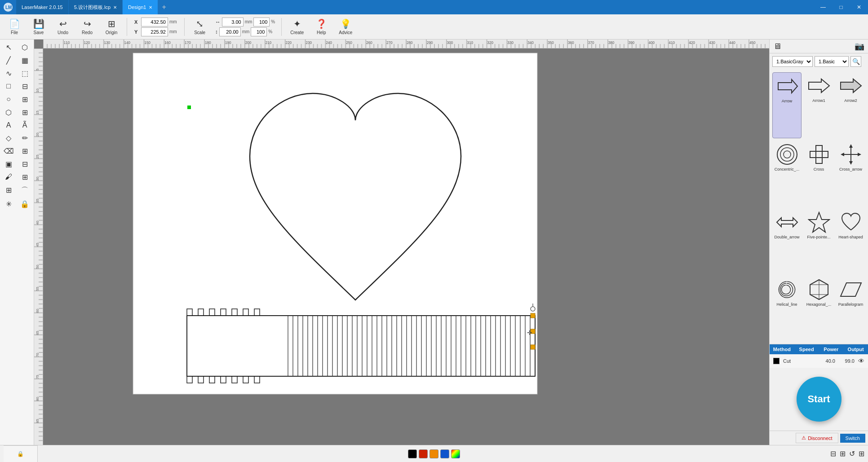 This screenshot has height=462, width=868. What do you see at coordinates (25, 74) in the screenshot?
I see `crop-tool: ⬚` at bounding box center [25, 74].